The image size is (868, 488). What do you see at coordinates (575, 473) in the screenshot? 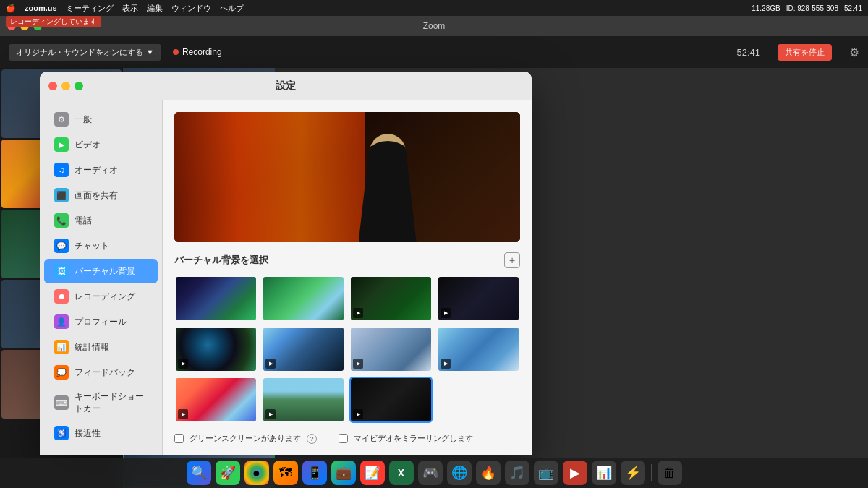
I see `dock-slides: ▶` at bounding box center [575, 473].